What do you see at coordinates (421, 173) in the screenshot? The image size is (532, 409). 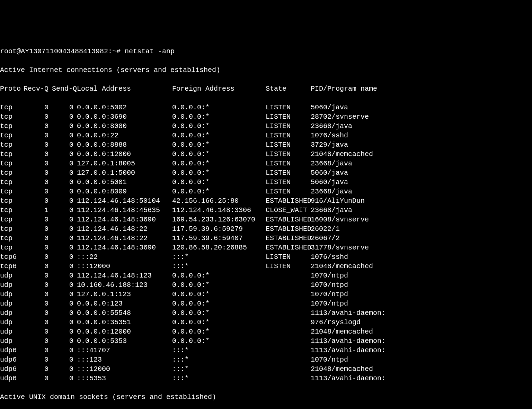 I see `cell-pid: 5060/java` at bounding box center [421, 173].